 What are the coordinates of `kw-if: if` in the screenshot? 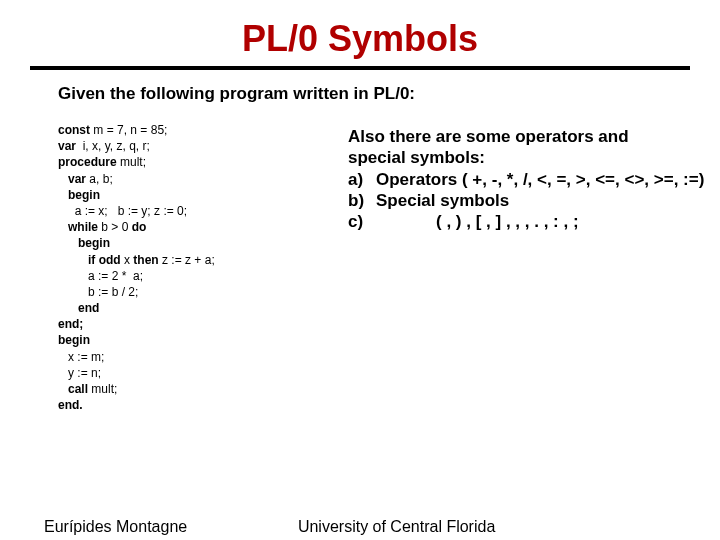 It's located at (78, 260).